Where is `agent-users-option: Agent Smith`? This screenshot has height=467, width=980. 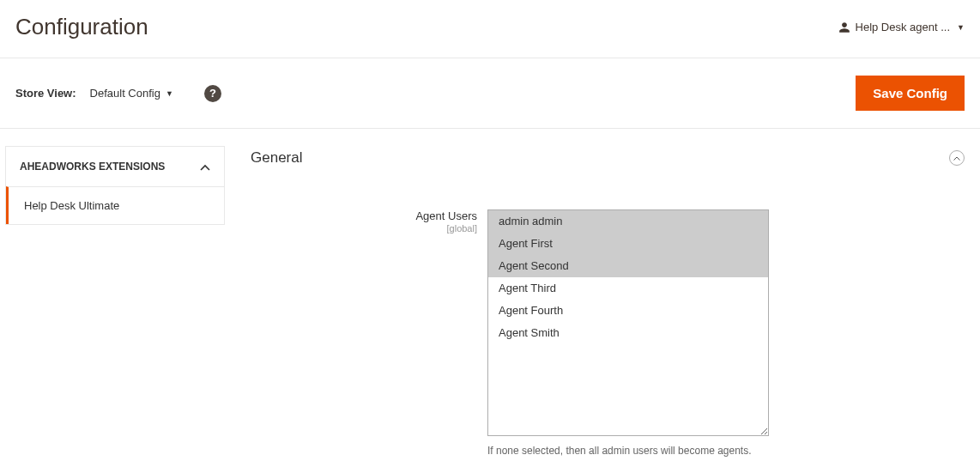 agent-users-option: Agent Smith is located at coordinates (628, 333).